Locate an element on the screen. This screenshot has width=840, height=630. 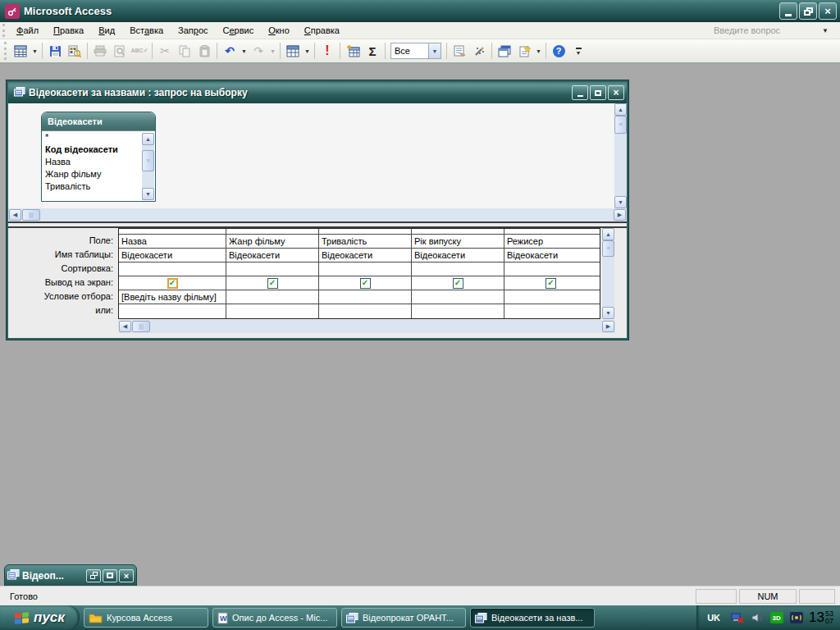
taskbar-button-videoprokat: Відеопрокат ОРАНТ... is located at coordinates (404, 618).